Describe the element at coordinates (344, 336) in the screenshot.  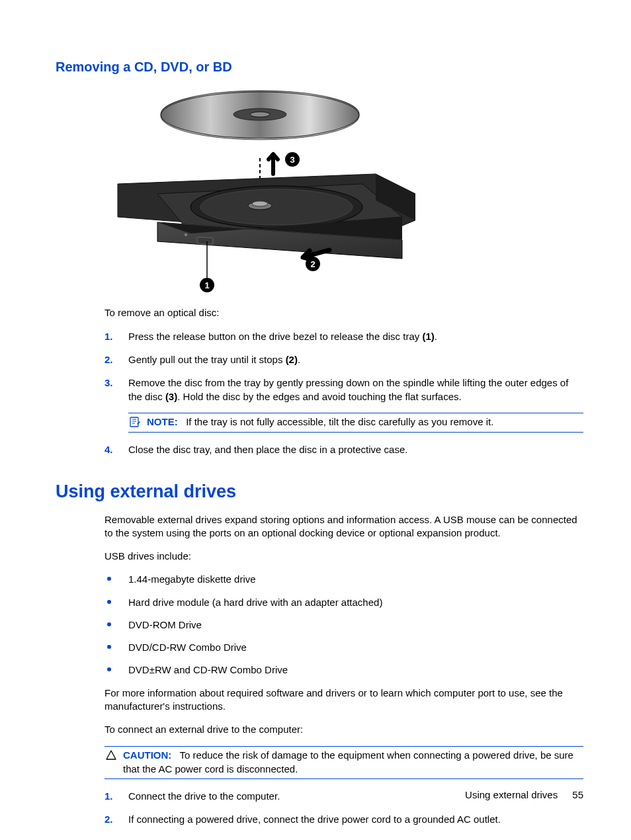
I see `step-1: Press the release button on the drive be…` at that location.